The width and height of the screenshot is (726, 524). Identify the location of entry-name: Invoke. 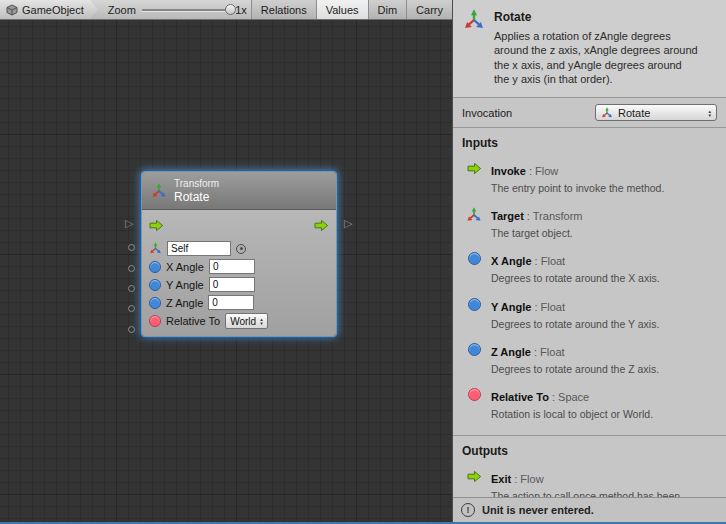
(508, 171).